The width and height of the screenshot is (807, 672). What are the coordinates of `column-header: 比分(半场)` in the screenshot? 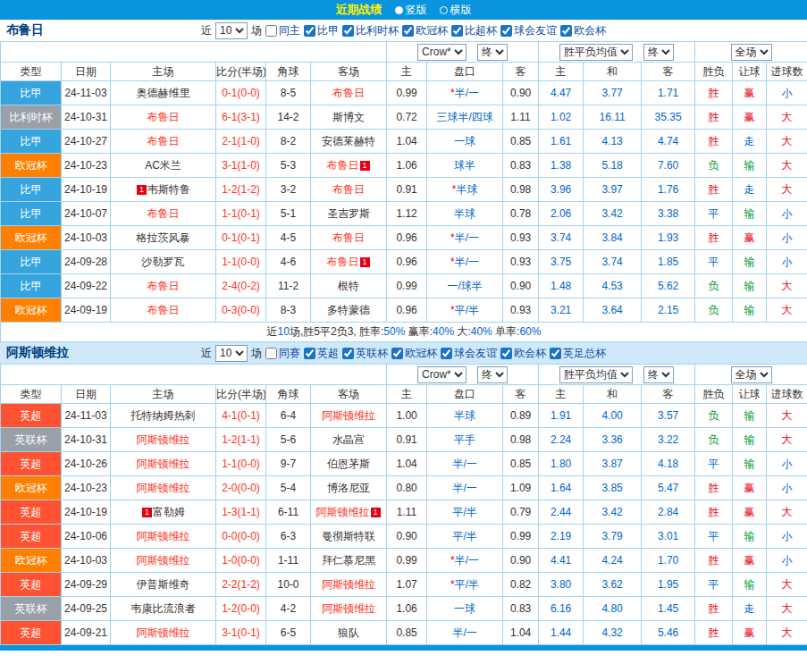 It's located at (241, 395).